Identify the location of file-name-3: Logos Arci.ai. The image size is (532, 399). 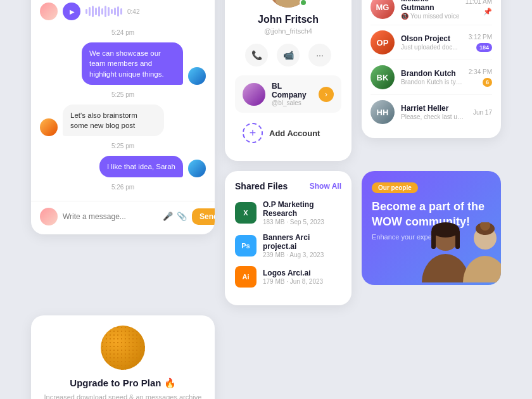
(302, 273).